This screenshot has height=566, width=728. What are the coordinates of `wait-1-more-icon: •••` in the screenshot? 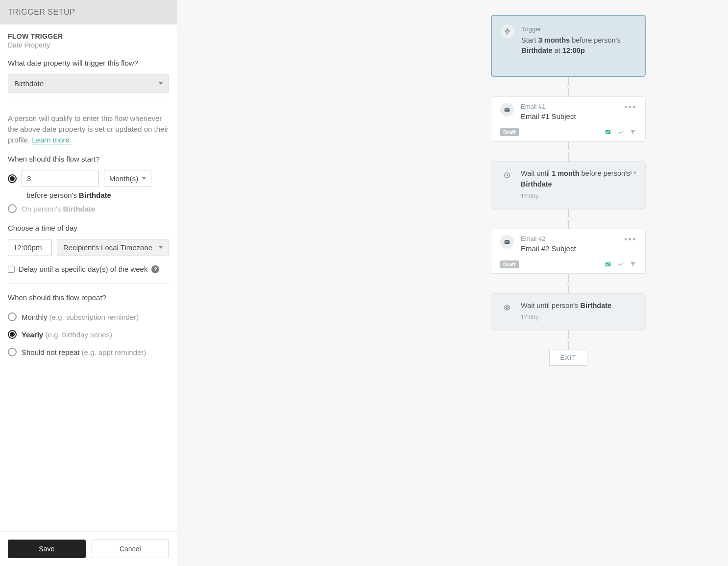 It's located at (631, 173).